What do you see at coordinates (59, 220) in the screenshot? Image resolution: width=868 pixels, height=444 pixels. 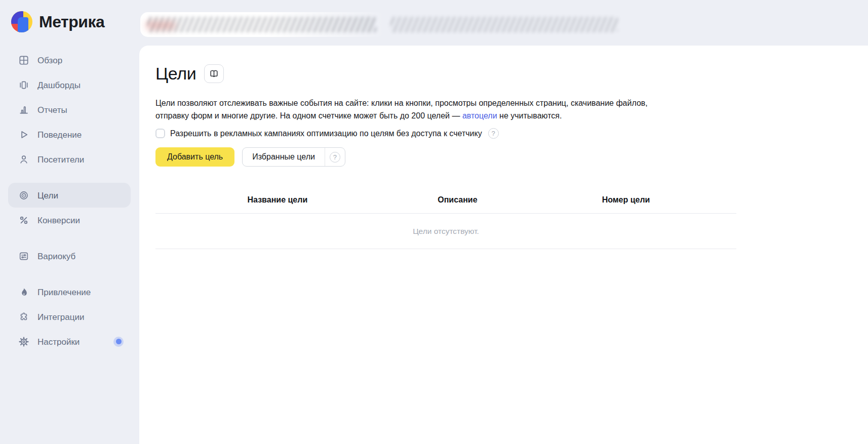 I see `sidebar-item-label: Конверсии` at bounding box center [59, 220].